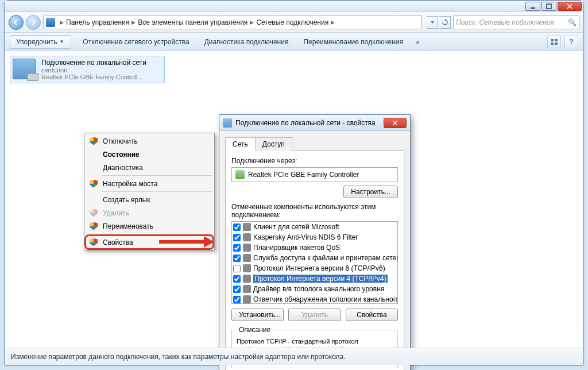 The image size is (588, 370). Describe the element at coordinates (240, 175) in the screenshot. I see `adapter-icon` at that location.